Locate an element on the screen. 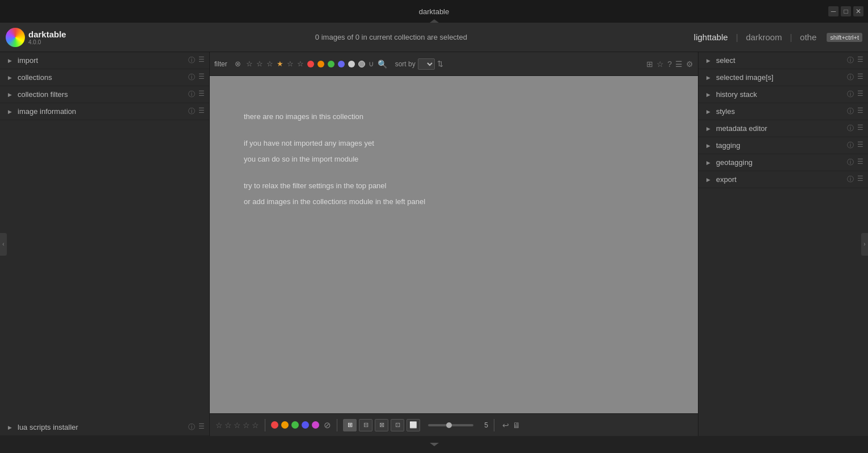 Image resolution: width=868 pixels, height=453 pixels. right-panel-collapse: › is located at coordinates (865, 244).